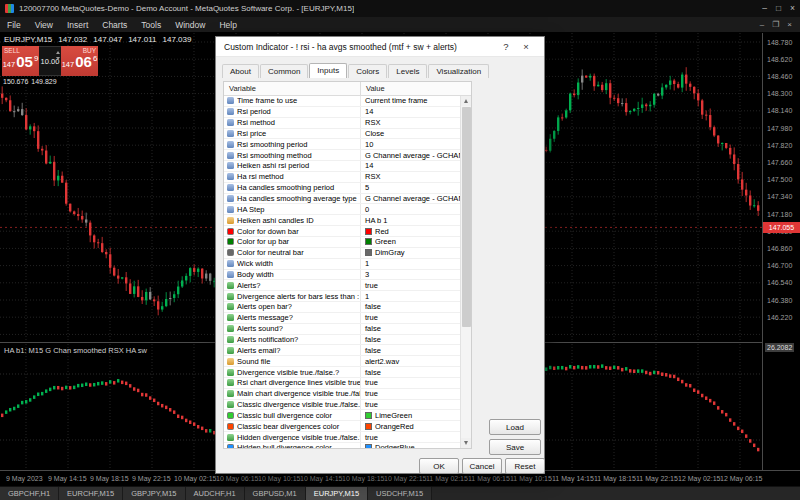 Image resolution: width=800 pixels, height=500 pixels. What do you see at coordinates (410, 275) in the screenshot?
I see `param-value-cell: 3` at bounding box center [410, 275].